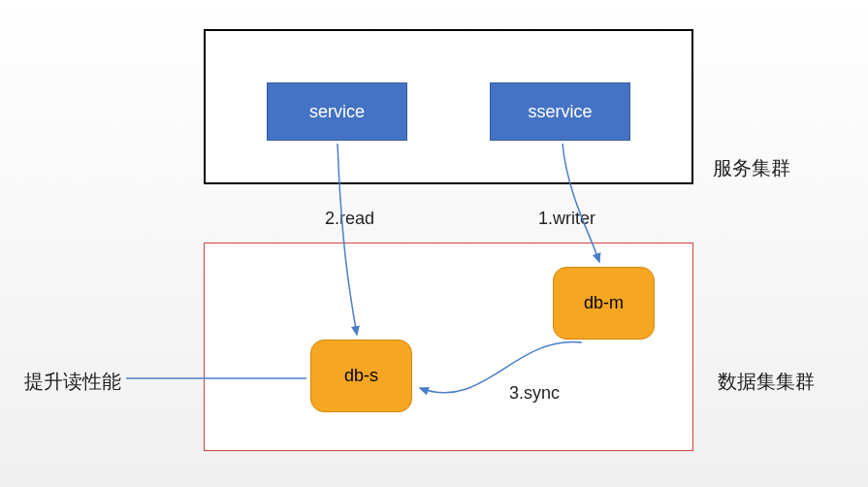  Describe the element at coordinates (534, 394) in the screenshot. I see `edge-label-sync: 3.sync` at that location.